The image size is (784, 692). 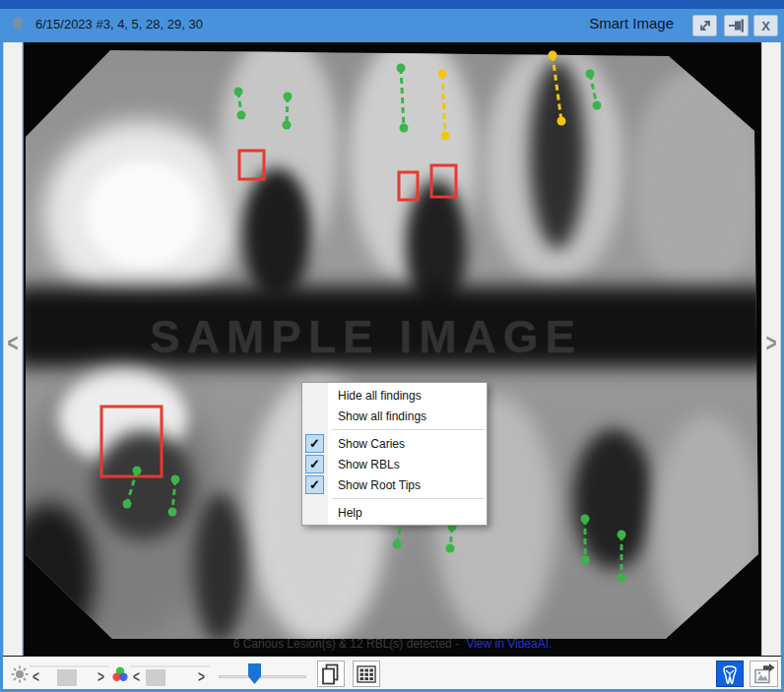 What do you see at coordinates (136, 677) in the screenshot?
I see `color-left-arrow: <` at bounding box center [136, 677].